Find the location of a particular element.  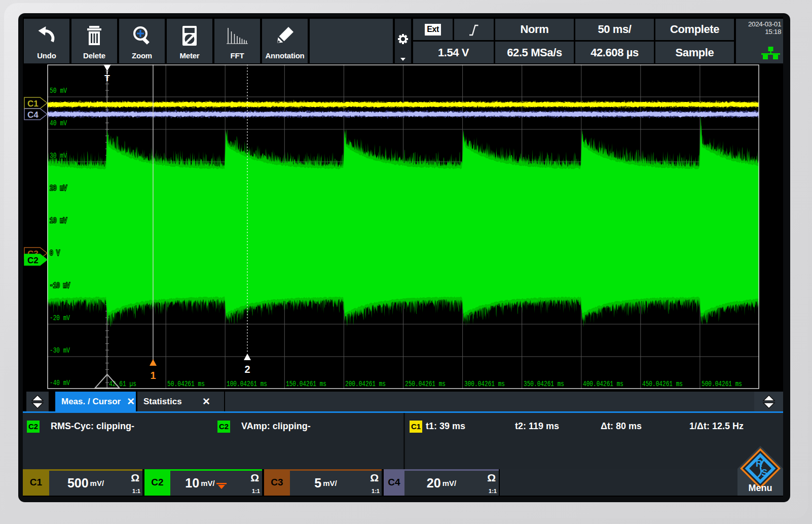

svg-text: 100.04261 ms is located at coordinates (247, 384).